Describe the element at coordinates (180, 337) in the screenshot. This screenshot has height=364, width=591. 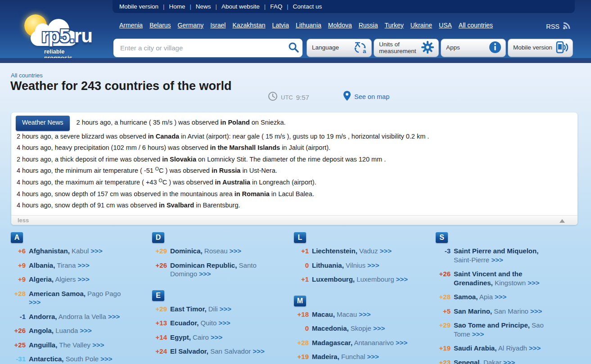
I see `country-link: Egypt,` at that location.